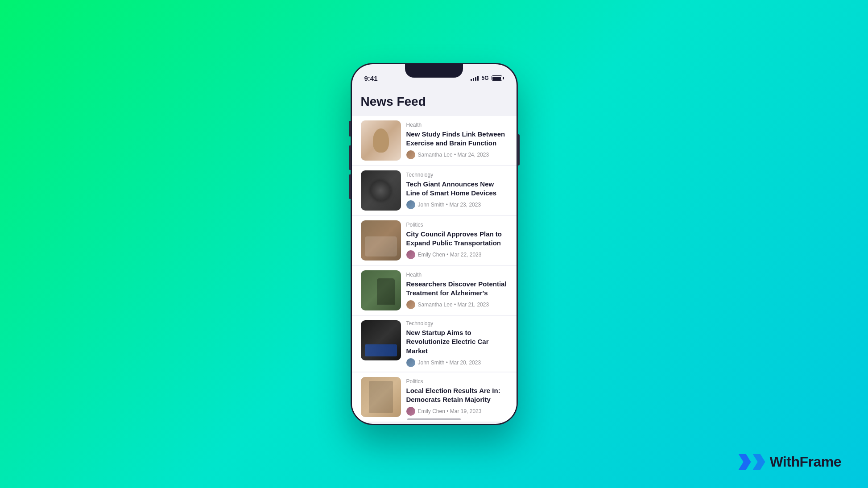  What do you see at coordinates (519, 150) in the screenshot?
I see `phone-power-button` at bounding box center [519, 150].